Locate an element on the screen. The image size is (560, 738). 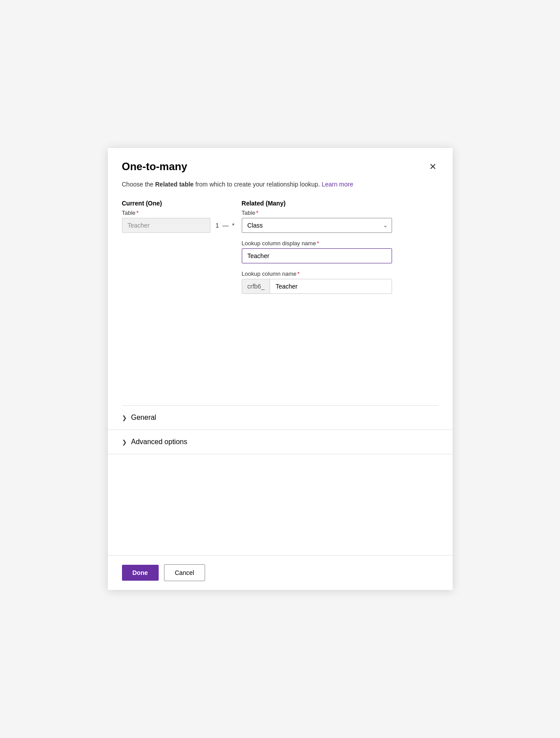
general-section-label: General is located at coordinates (144, 418).